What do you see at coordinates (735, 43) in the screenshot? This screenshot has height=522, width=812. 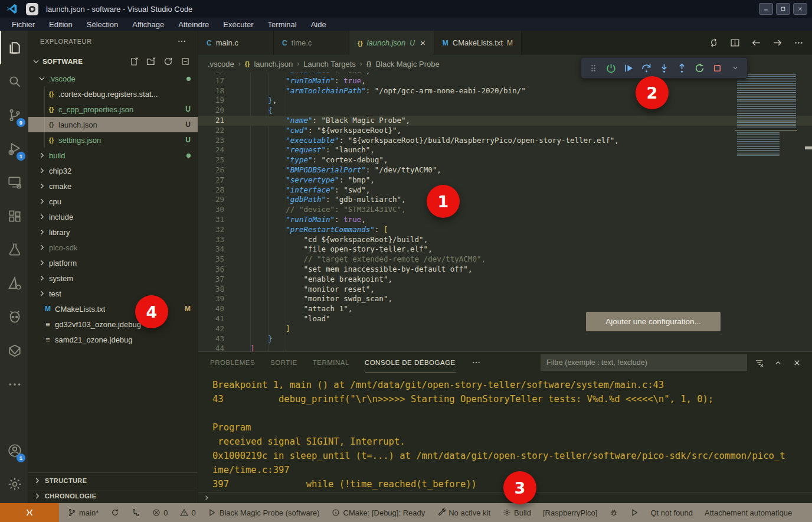 I see `split-icon` at bounding box center [735, 43].